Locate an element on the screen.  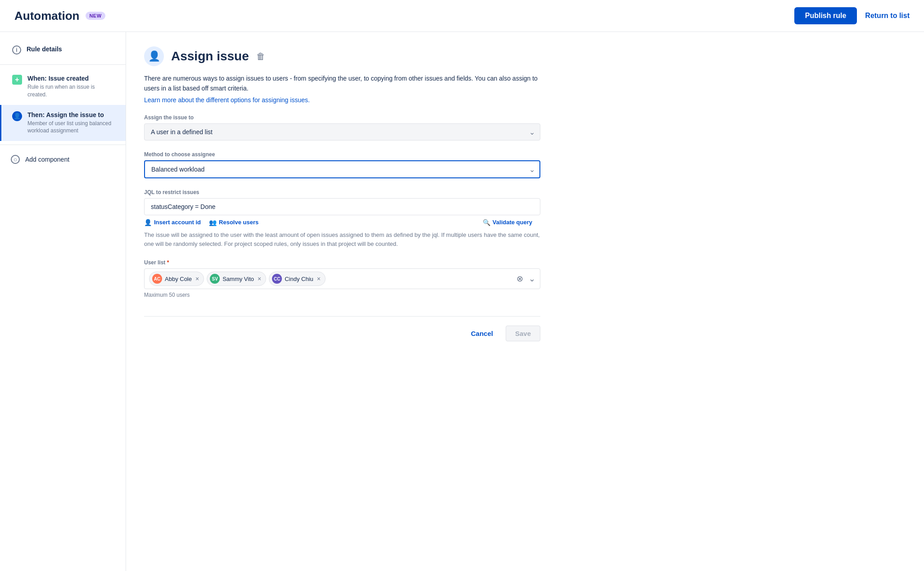
method-section: Method to choose assignee Balanced workl… is located at coordinates (342, 165).